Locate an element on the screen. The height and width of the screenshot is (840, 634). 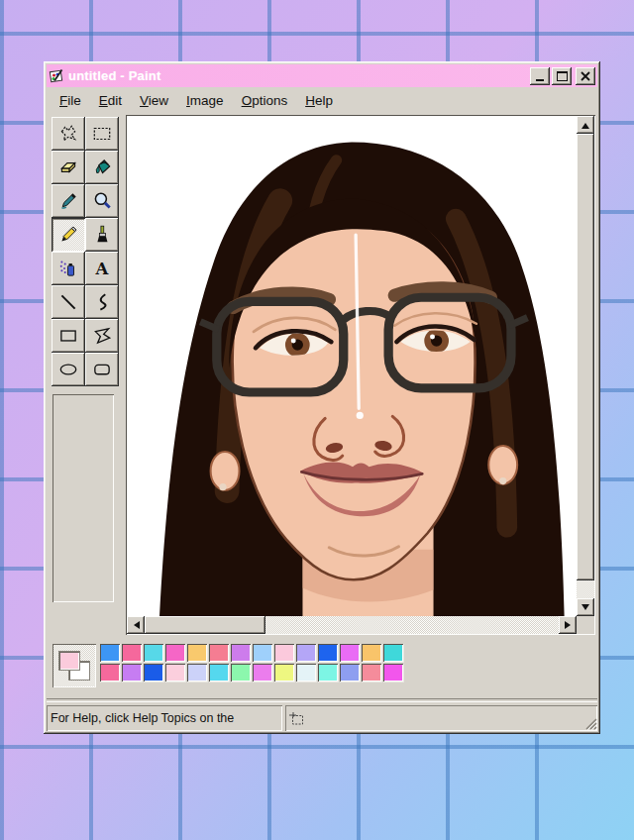
menu-options: Options is located at coordinates (265, 101).